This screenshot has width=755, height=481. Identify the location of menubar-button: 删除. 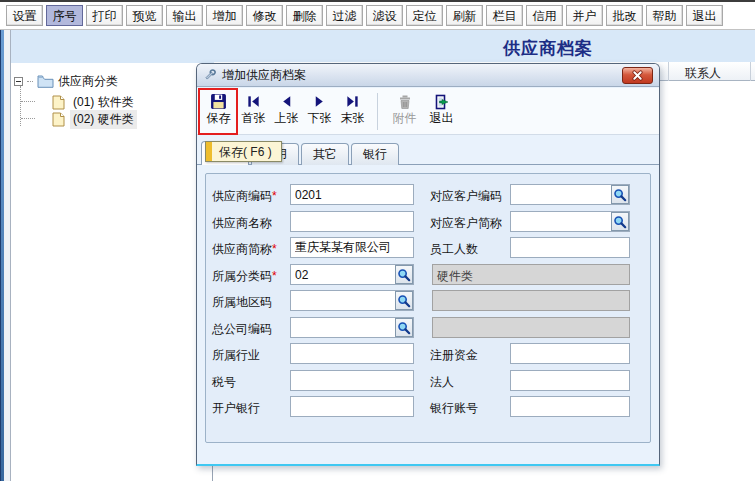
(304, 16).